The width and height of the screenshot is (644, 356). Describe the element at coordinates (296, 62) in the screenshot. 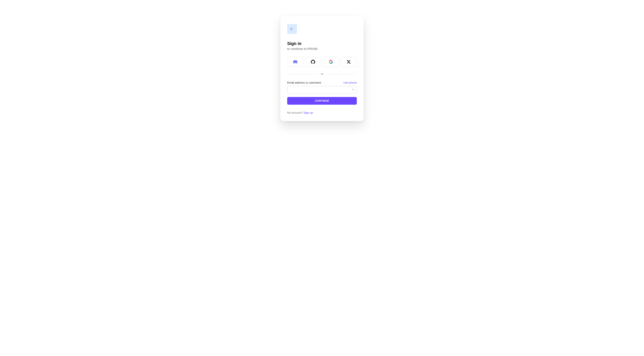

I see `discord-icon` at that location.